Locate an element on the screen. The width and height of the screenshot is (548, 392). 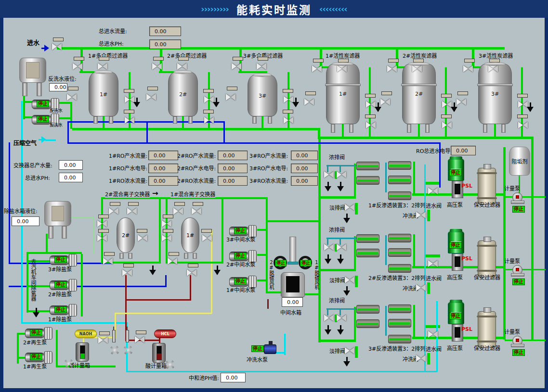
total-ph-label: 总进水PH: is located at coordinates (111, 44).